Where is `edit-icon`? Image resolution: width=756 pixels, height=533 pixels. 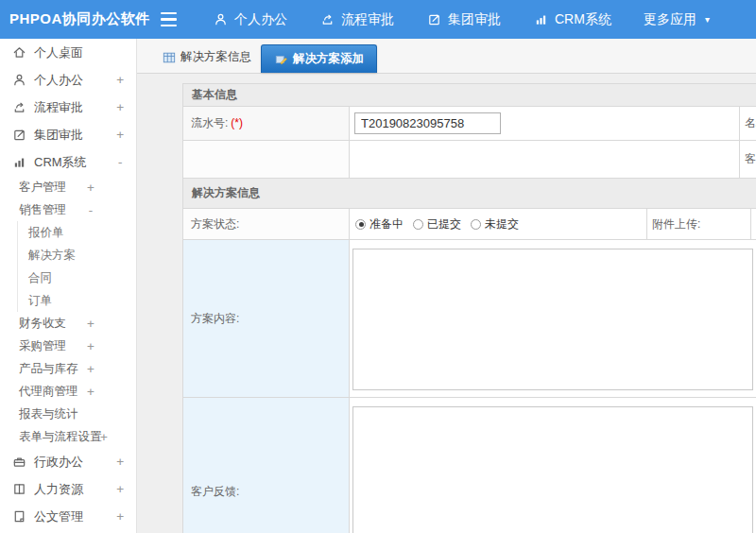 edit-icon is located at coordinates (19, 135).